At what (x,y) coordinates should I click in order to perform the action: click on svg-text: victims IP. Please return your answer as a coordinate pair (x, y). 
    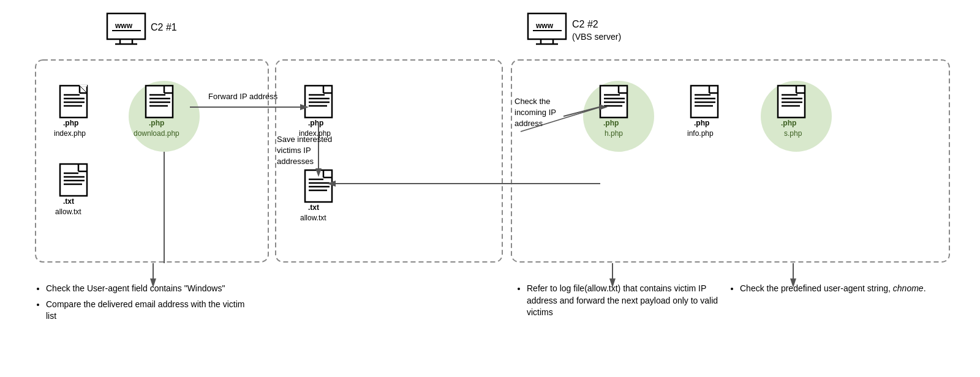
    Looking at the image, I should click on (294, 151).